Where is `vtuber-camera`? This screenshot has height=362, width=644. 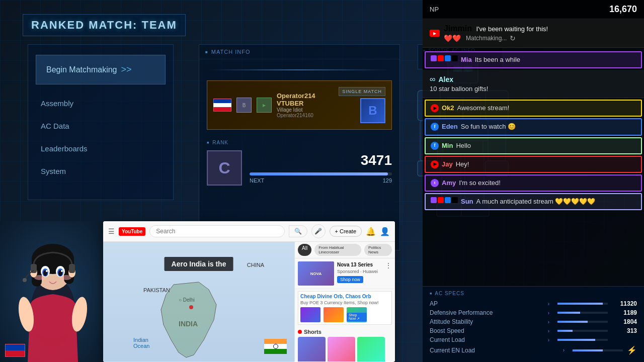
vtuber-camera is located at coordinates (53, 292).